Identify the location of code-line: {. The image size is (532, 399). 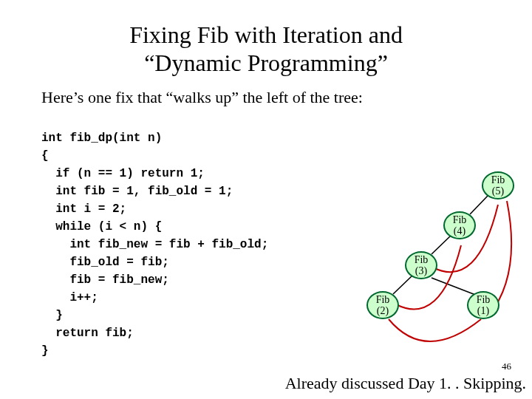
(45, 156).